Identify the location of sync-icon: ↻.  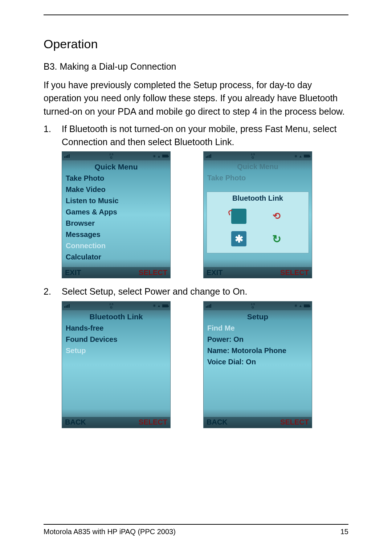
(277, 239).